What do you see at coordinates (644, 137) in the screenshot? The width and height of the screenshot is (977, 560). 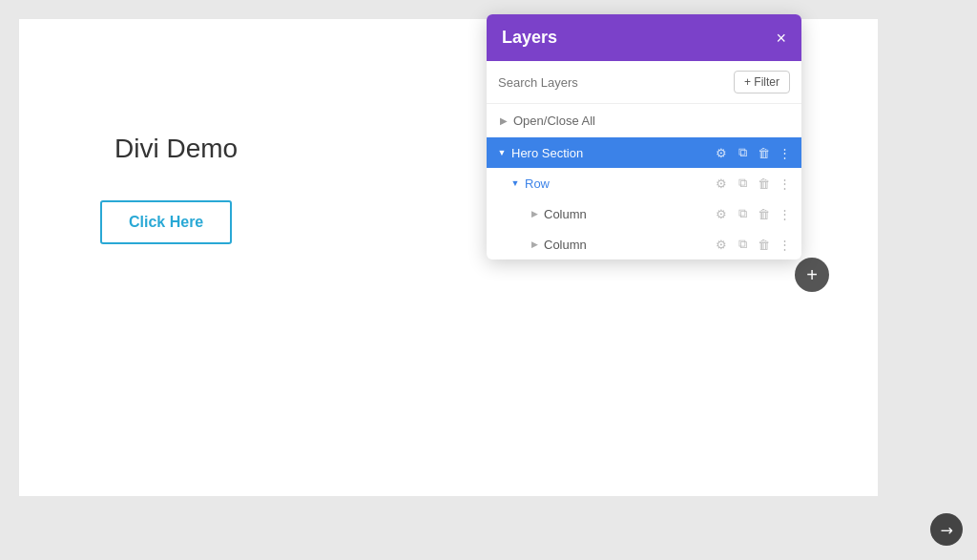 I see `layers-panel: Layers × + Filter ▶ Open/Close All ▼ Her…` at bounding box center [644, 137].